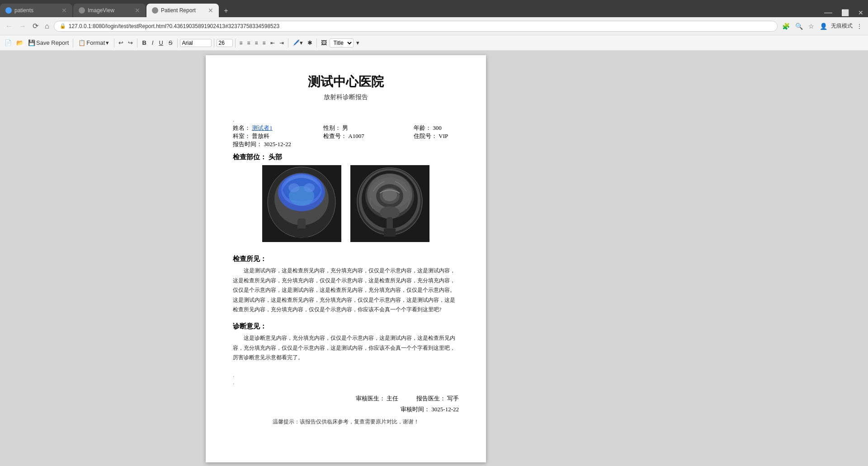 The height and width of the screenshot is (466, 868). Describe the element at coordinates (264, 43) in the screenshot. I see `align-justify-button: ≡` at that location.